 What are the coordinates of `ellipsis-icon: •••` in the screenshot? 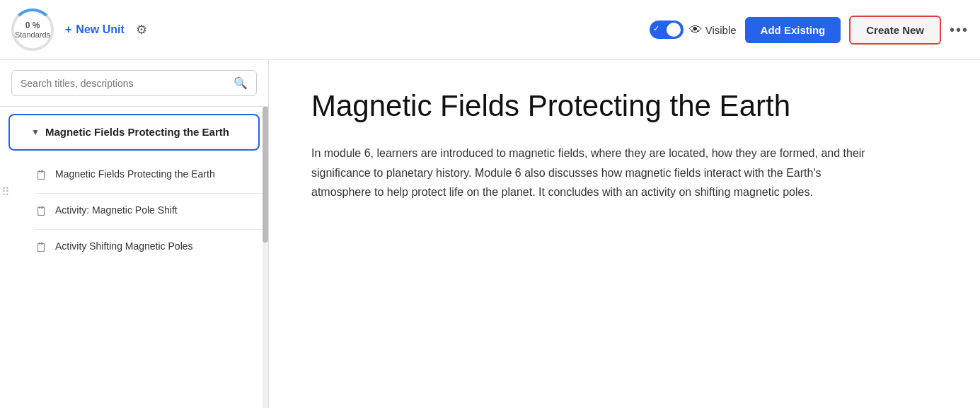 It's located at (959, 30).